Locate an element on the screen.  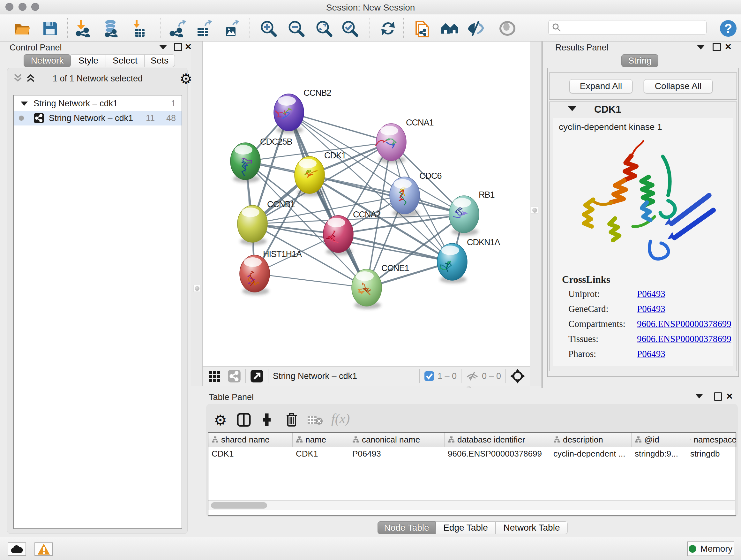
import-table-file-button is located at coordinates (139, 28).